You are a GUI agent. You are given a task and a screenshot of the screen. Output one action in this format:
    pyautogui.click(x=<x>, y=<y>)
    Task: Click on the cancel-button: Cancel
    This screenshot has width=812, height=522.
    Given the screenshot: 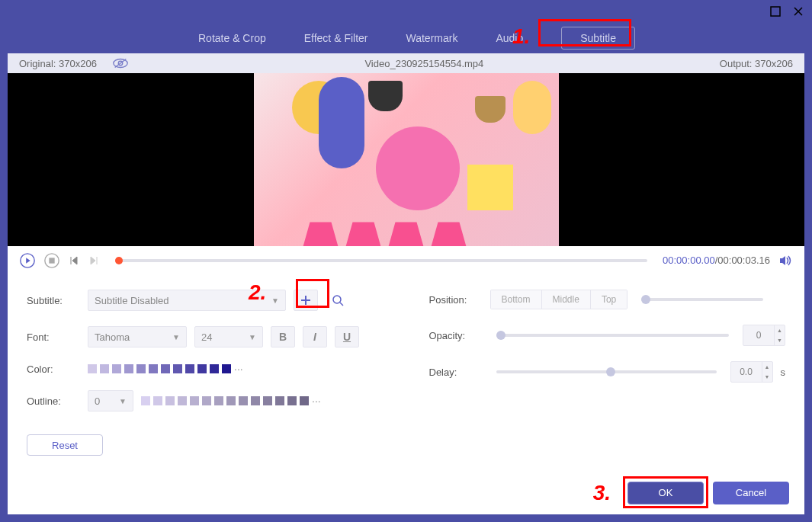 What is the action you would take?
    pyautogui.click(x=751, y=493)
    